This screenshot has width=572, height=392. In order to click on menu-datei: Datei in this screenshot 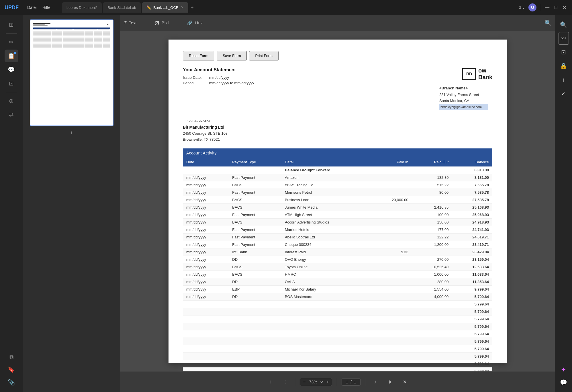, I will do `click(32, 7)`.